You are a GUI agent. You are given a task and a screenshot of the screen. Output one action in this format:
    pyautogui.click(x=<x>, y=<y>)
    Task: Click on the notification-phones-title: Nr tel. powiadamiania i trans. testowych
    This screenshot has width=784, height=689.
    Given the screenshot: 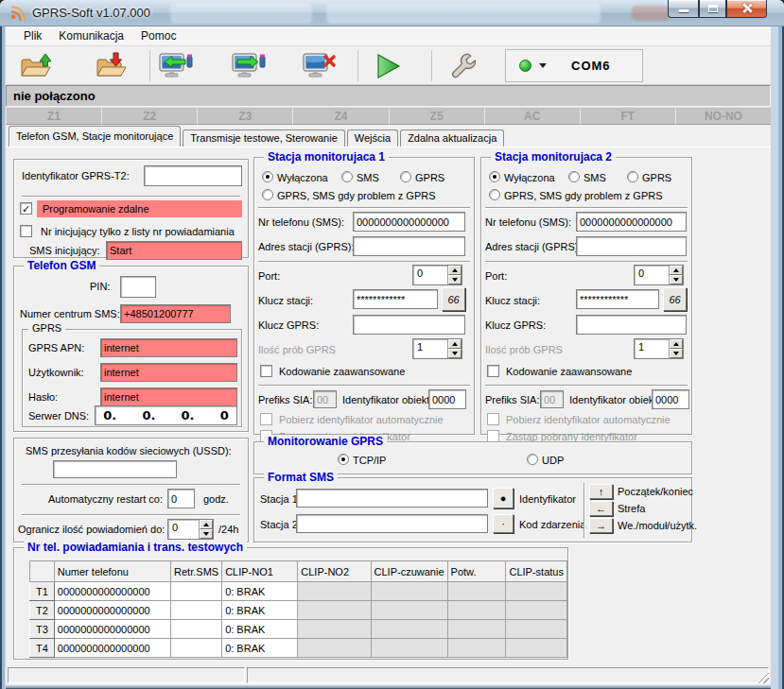 What is the action you would take?
    pyautogui.click(x=135, y=547)
    